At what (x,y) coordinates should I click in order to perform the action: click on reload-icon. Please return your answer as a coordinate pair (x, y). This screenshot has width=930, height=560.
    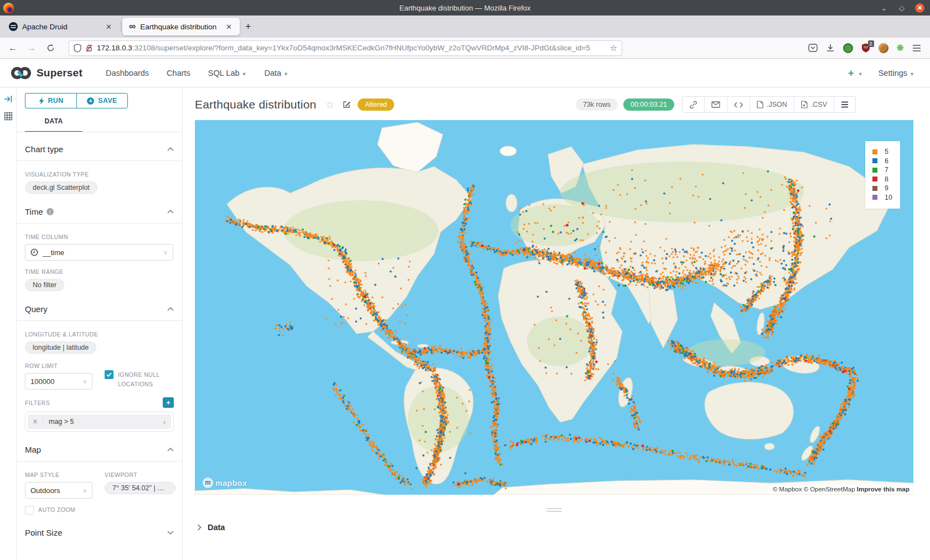
    Looking at the image, I should click on (50, 48).